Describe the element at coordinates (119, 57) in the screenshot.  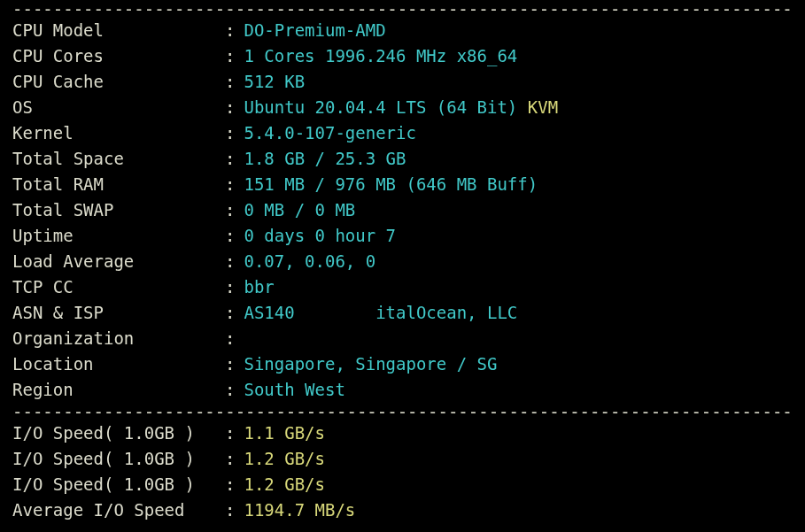
I see `label-cpu-cores: CPU Cores` at that location.